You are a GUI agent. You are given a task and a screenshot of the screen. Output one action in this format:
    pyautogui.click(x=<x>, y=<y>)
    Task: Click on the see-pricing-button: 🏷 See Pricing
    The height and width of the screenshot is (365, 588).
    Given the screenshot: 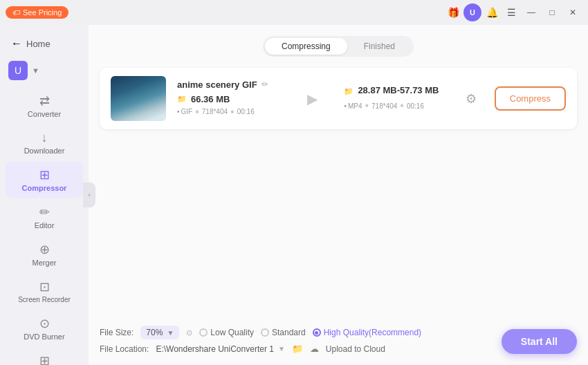 What is the action you would take?
    pyautogui.click(x=37, y=12)
    